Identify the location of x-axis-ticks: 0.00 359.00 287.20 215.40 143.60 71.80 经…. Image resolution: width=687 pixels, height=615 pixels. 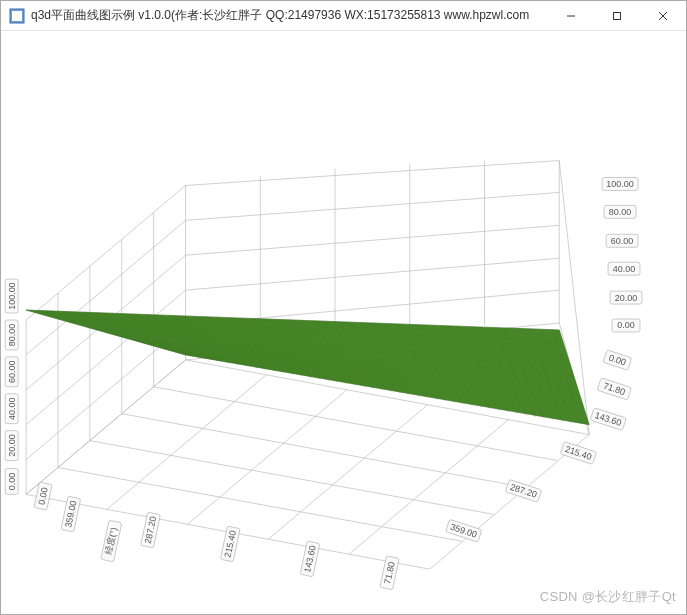
(216, 536).